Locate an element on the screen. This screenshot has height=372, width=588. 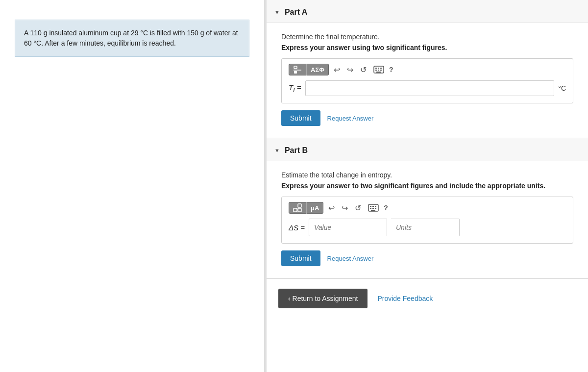
part-b-var-label: ΔS = is located at coordinates (297, 227).